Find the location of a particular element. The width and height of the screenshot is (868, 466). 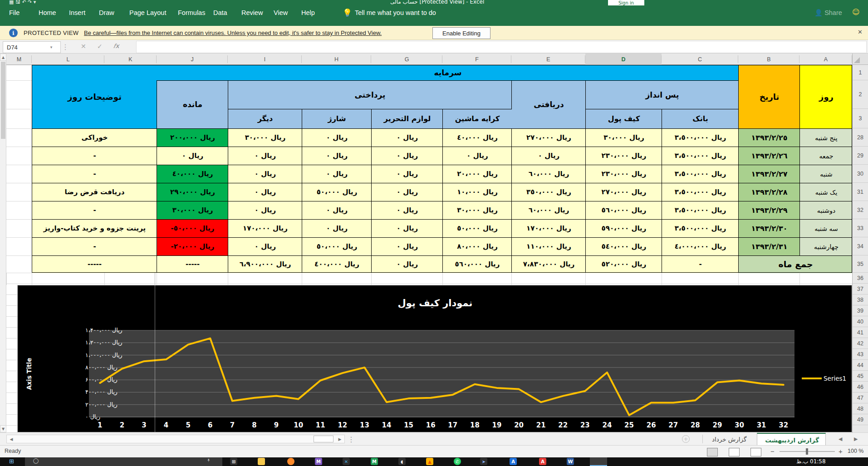

column-header-D: D is located at coordinates (623, 60).